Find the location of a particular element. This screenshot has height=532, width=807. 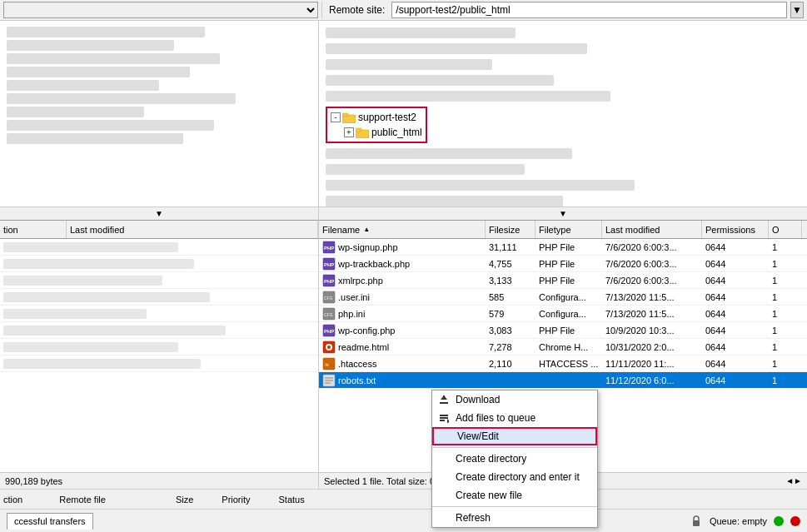

table-row: .ht .htaccess 2,110 HTACCESS ... 11/11/2… is located at coordinates (563, 364).